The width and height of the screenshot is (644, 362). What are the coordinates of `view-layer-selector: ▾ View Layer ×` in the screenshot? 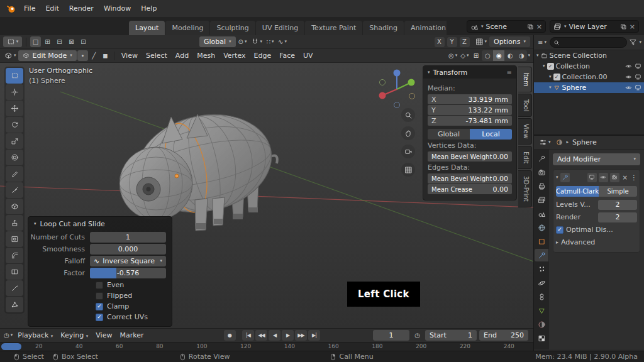 It's located at (594, 26).